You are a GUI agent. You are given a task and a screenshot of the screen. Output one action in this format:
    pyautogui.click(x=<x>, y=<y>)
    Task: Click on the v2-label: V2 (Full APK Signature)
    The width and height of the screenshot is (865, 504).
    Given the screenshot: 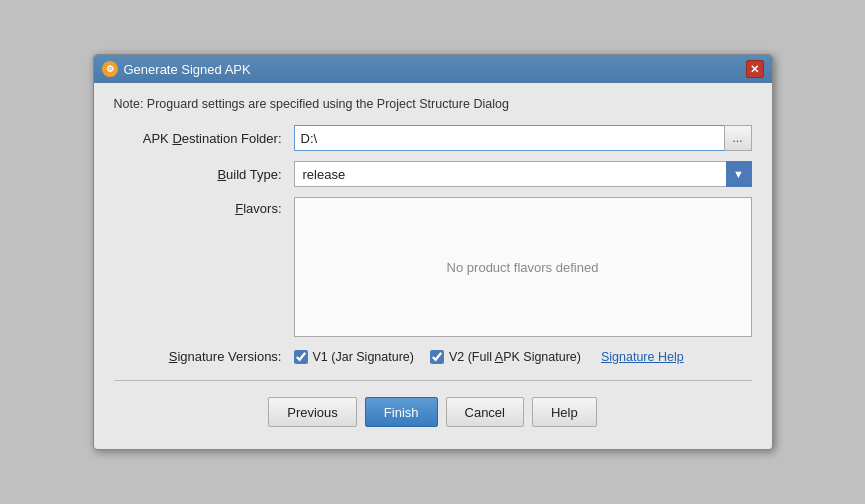 What is the action you would take?
    pyautogui.click(x=515, y=357)
    